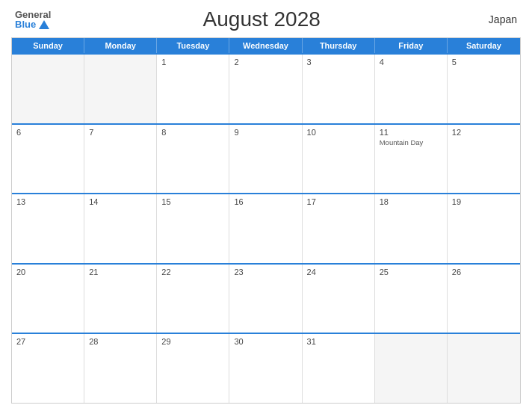 This screenshot has width=532, height=411. I want to click on day-number: 22, so click(193, 272).